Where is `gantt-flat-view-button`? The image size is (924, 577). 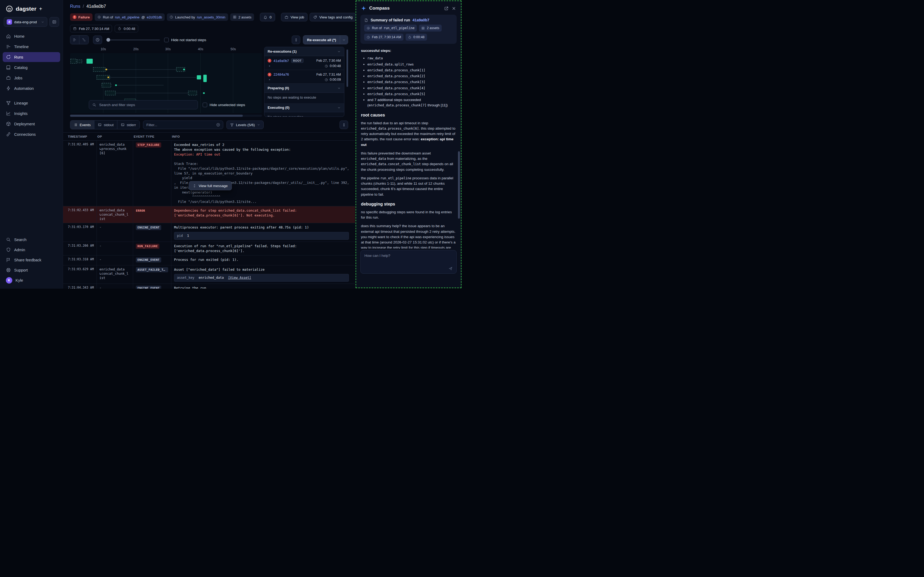
gantt-flat-view-button is located at coordinates (75, 40).